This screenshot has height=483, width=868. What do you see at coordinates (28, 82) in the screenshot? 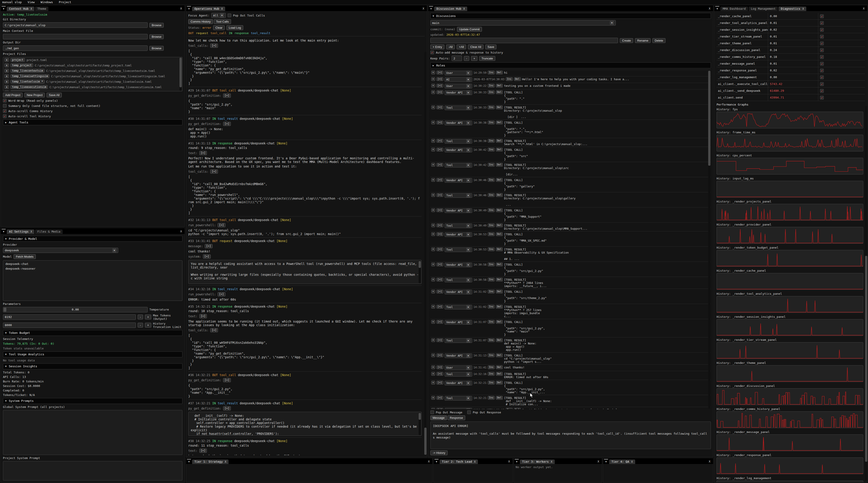
I see `file-name-chip: temp_livetoolssim *` at bounding box center [28, 82].